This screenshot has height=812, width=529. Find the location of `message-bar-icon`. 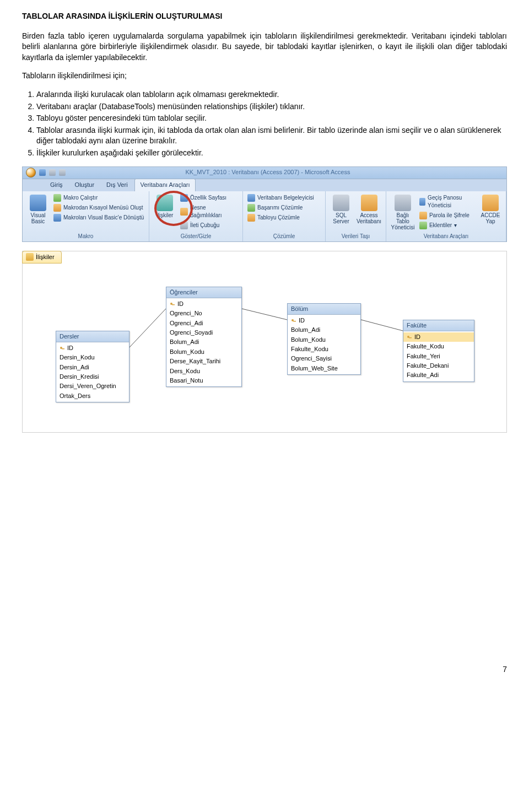

message-bar-icon is located at coordinates (184, 225).